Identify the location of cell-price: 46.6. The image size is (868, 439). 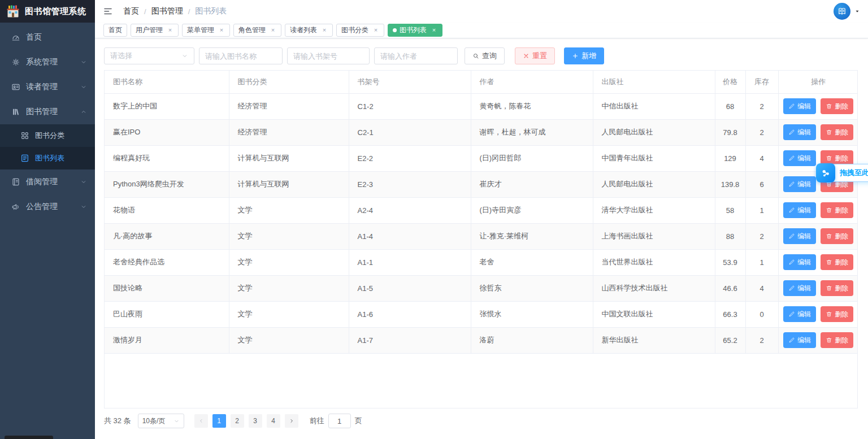
(730, 288).